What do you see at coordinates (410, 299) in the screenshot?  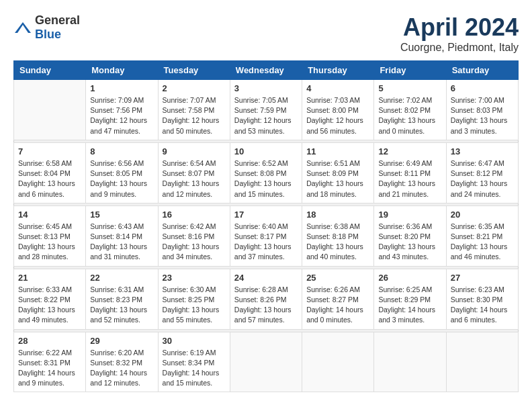 I see `day-cell: 26Sunrise: 6:25 AM Sunset: 8:29 PM Dayli…` at bounding box center [410, 299].